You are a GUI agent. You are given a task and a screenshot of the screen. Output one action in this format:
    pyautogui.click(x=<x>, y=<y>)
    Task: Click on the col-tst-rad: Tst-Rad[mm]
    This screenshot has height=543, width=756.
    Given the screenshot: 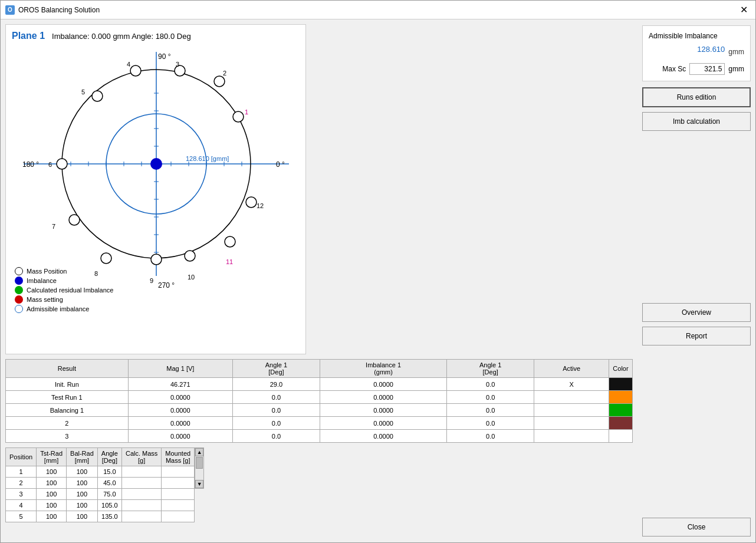 What is the action you would take?
    pyautogui.click(x=52, y=458)
    